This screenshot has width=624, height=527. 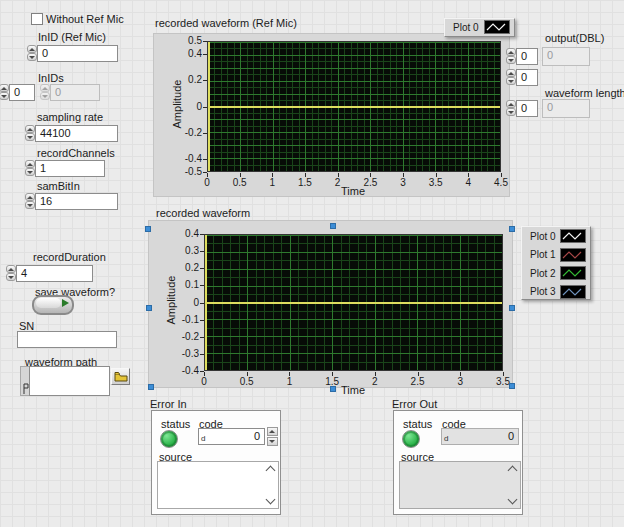 What do you see at coordinates (30, 168) in the screenshot?
I see `record-channels-spinner` at bounding box center [30, 168].